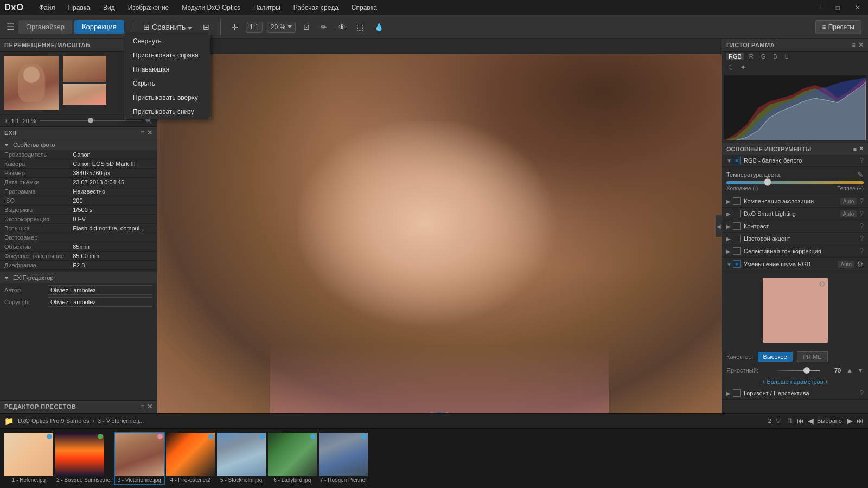  Describe the element at coordinates (768, 182) in the screenshot. I see `wb-slider-handle` at that location.